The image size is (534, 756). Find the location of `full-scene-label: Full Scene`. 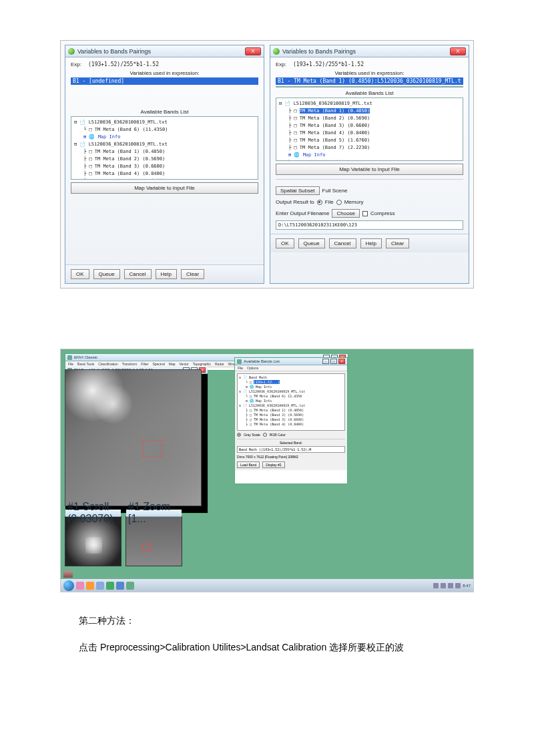

full-scene-label: Full Scene is located at coordinates (335, 191).